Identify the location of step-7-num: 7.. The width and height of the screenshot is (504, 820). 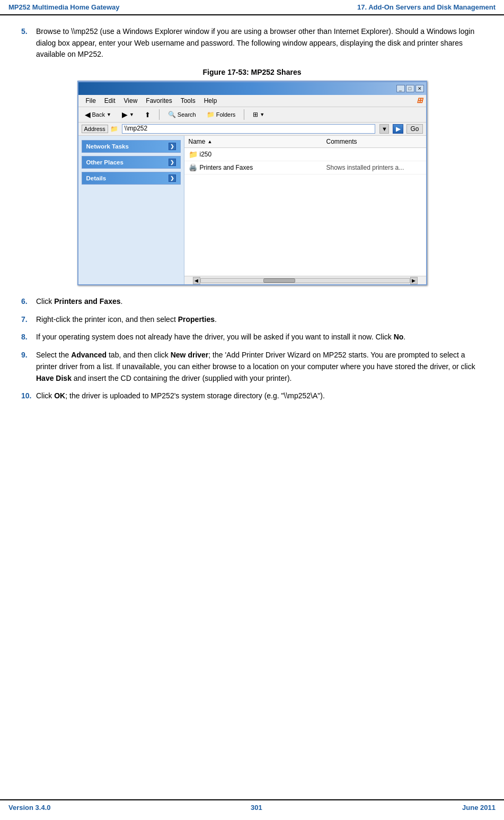
(29, 320).